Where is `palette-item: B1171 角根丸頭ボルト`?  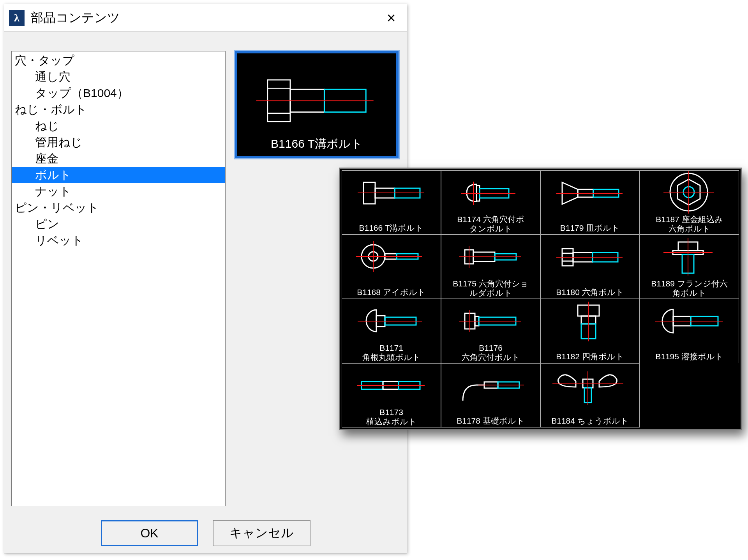 palette-item: B1171 角根丸頭ボルト is located at coordinates (391, 331).